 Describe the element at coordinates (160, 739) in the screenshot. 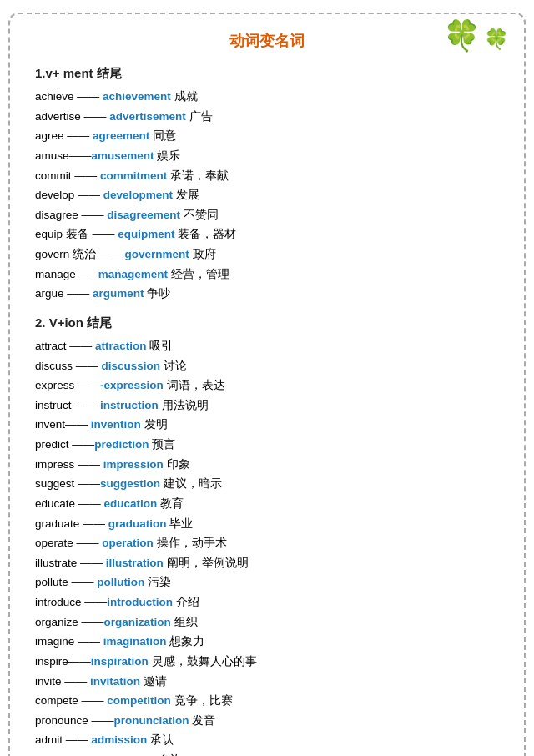

I see `meaning: 承认` at that location.